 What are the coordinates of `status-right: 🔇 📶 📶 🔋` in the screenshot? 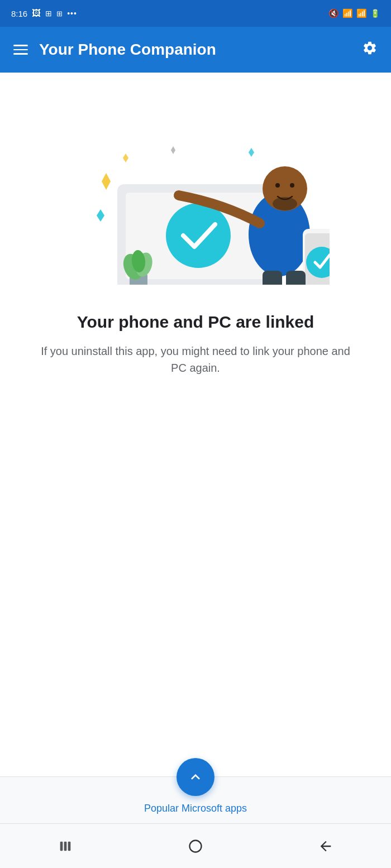 It's located at (354, 13).